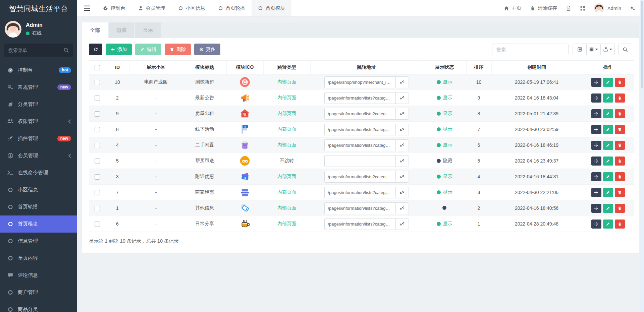 This screenshot has height=312, width=644. Describe the element at coordinates (231, 8) in the screenshot. I see `topbar-tab-3: 首页轮播` at that location.